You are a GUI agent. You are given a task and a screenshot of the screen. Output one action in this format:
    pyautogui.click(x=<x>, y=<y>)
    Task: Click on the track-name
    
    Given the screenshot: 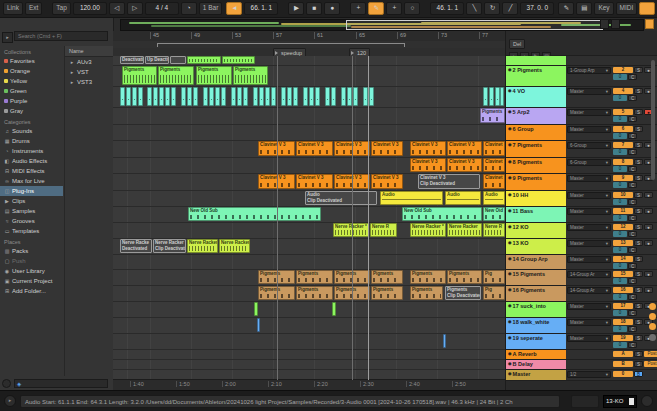 What is the action you would take?
    pyautogui.click(x=536, y=60)
    